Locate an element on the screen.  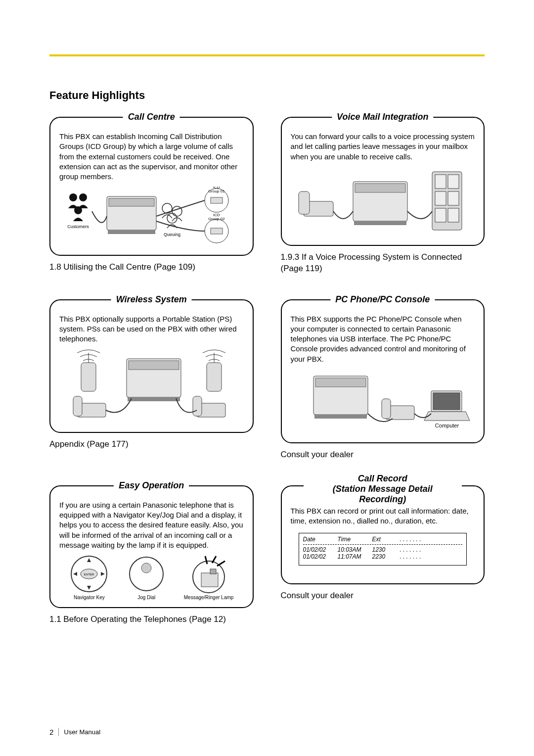
card-text: You can forward your calls to a voice pr… is located at coordinates (383, 146).